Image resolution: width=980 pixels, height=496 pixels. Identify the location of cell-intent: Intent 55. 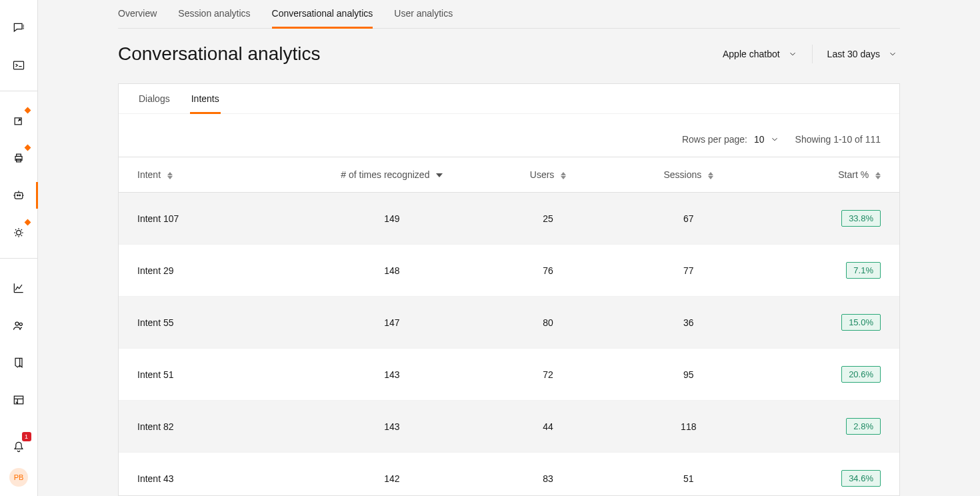
(212, 323).